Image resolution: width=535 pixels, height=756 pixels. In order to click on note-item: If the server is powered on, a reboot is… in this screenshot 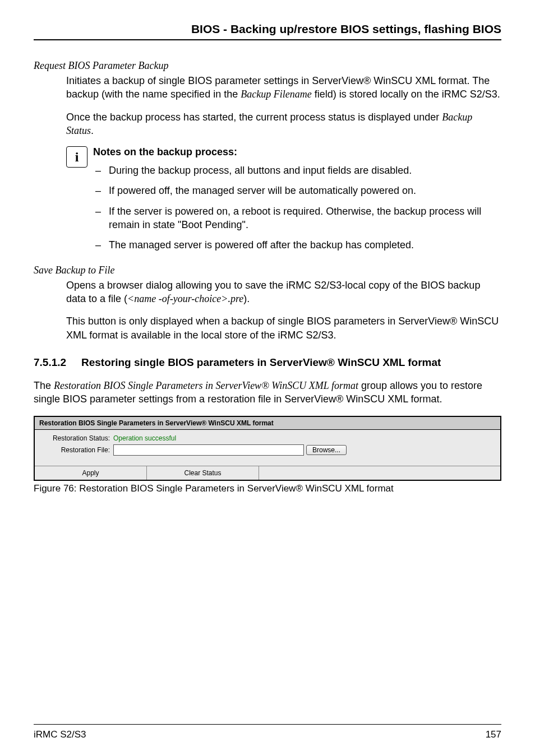, I will do `click(305, 219)`.